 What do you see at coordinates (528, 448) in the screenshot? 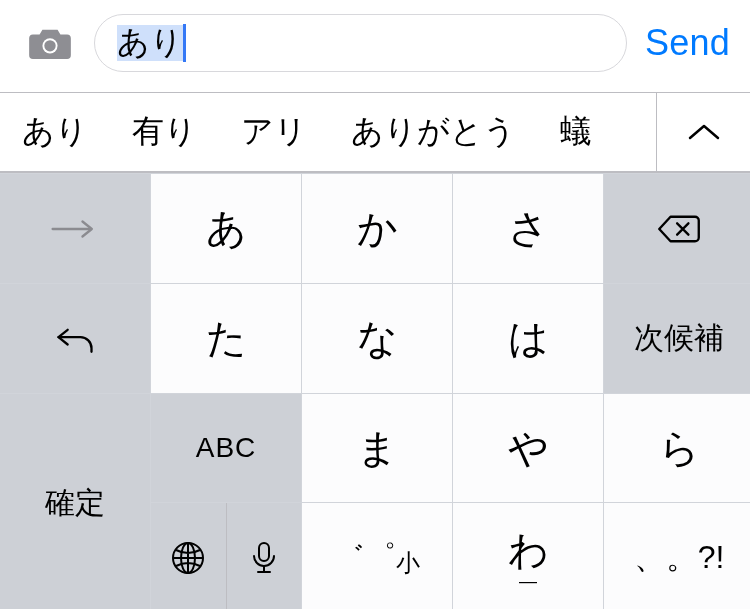
I see `key-ya: や` at bounding box center [528, 448].